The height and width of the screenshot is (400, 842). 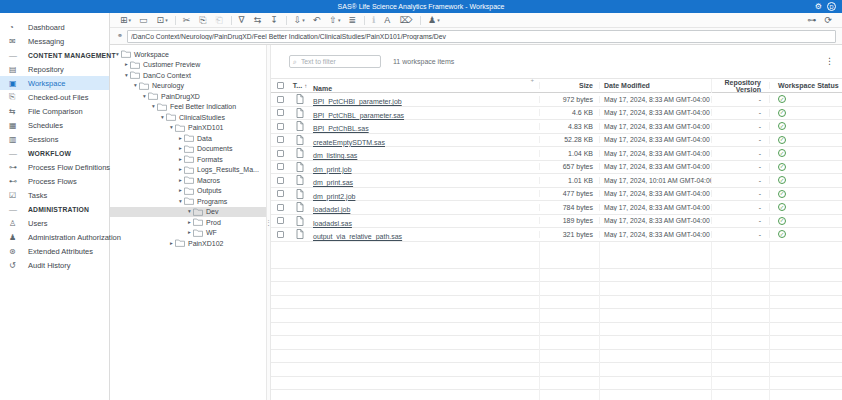 I want to click on properties-button: ℹ, so click(x=374, y=20).